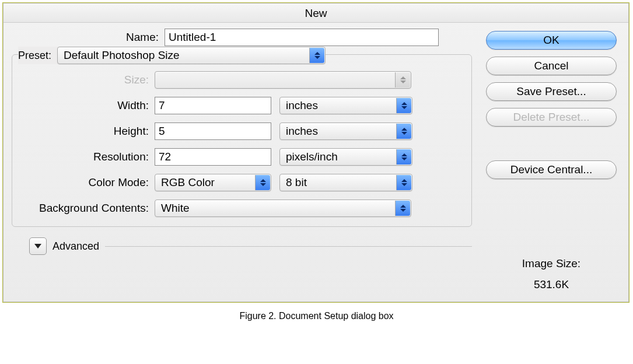 This screenshot has width=633, height=364. I want to click on save-preset-button: Save Preset..., so click(551, 92).